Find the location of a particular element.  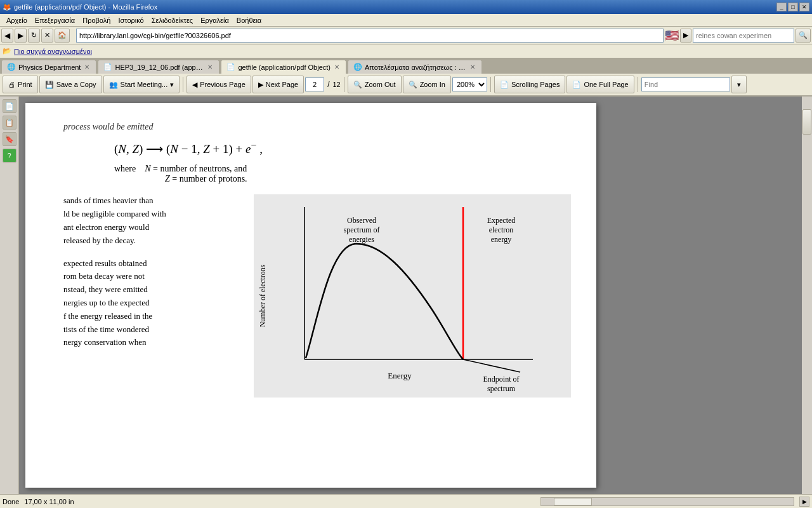

menu-history: Ιστορικό is located at coordinates (131, 20).